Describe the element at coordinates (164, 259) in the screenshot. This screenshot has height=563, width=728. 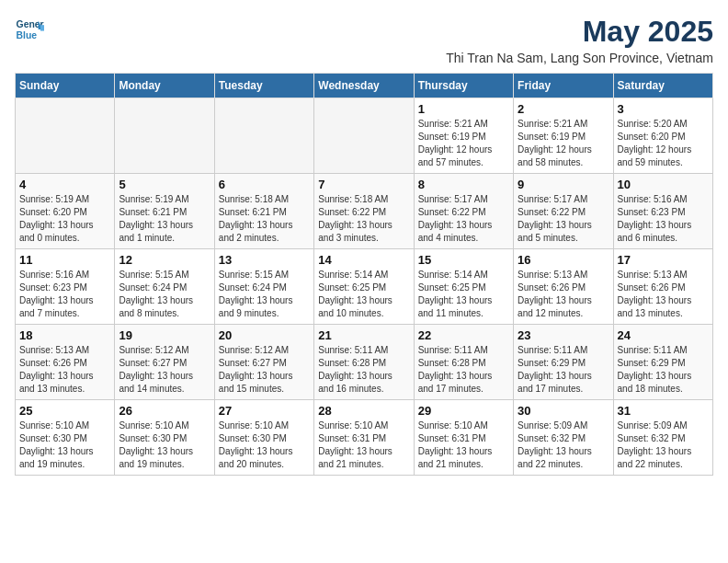
I see `day-number: 12` at that location.